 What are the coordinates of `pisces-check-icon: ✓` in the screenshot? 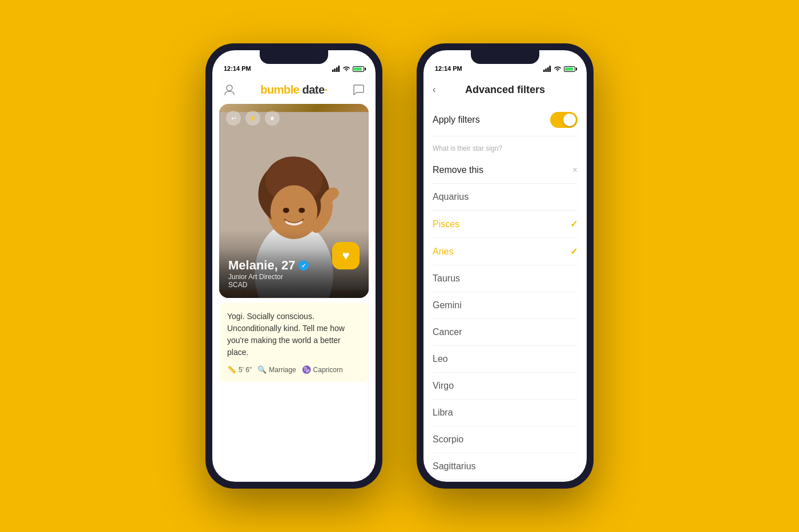 It's located at (574, 224).